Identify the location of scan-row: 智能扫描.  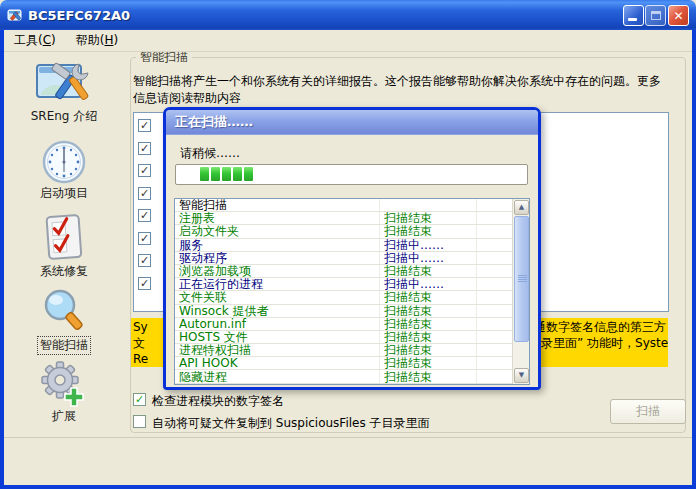
(344, 206).